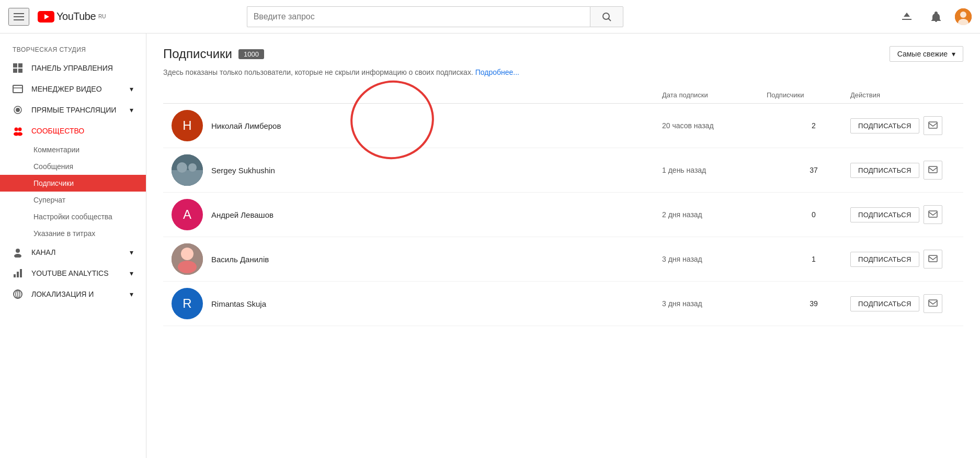 Image resolution: width=980 pixels, height=458 pixels. I want to click on subscription-date: 2 дня назад, so click(714, 215).